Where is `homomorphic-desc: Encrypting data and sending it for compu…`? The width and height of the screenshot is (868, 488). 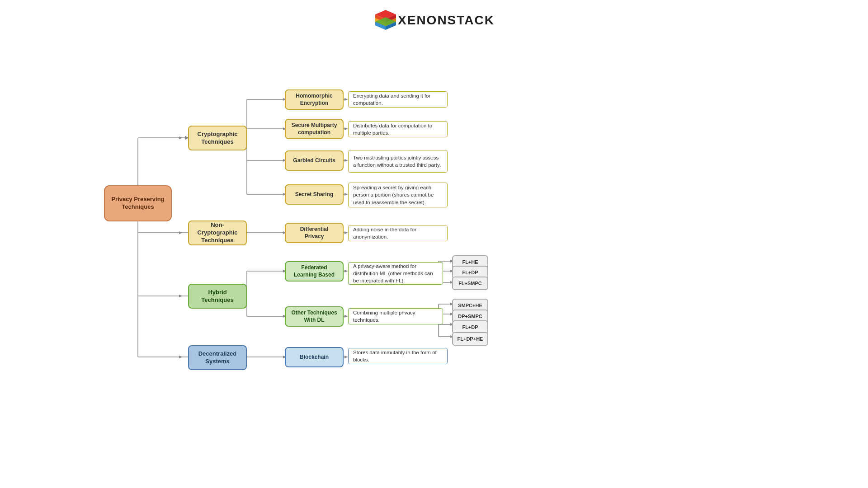 homomorphic-desc: Encrypting data and sending it for compu… is located at coordinates (398, 99).